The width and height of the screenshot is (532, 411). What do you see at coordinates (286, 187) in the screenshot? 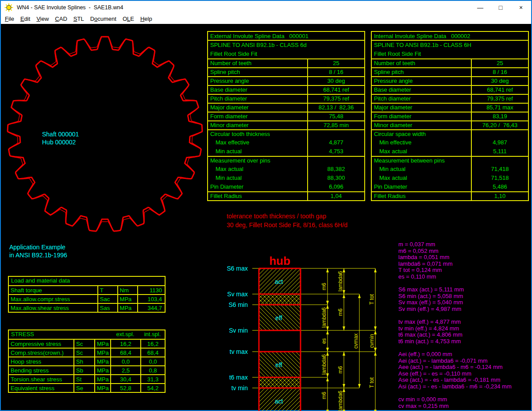
I see `table-row: Pin Diameter6,096` at bounding box center [286, 187].